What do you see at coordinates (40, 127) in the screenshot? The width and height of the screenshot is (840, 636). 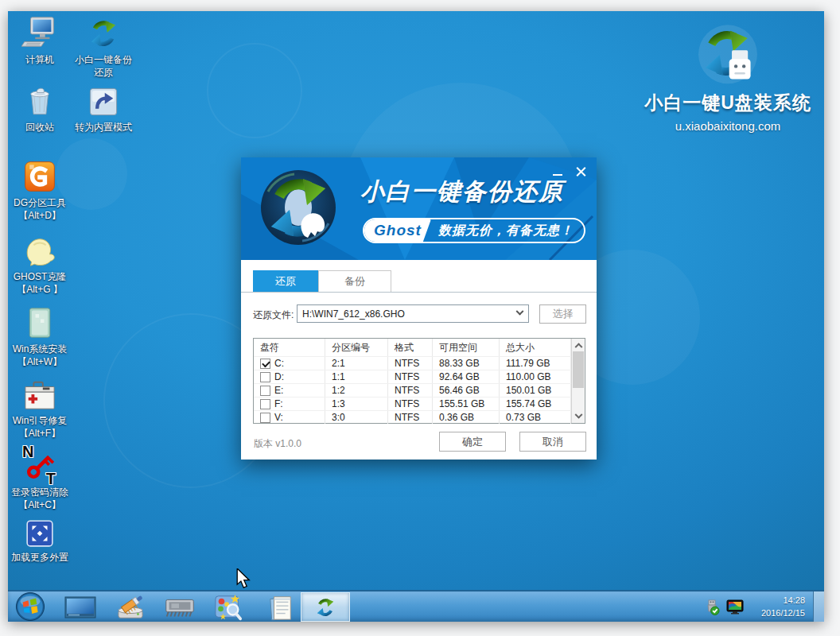 I see `icon-label: 回收站` at bounding box center [40, 127].